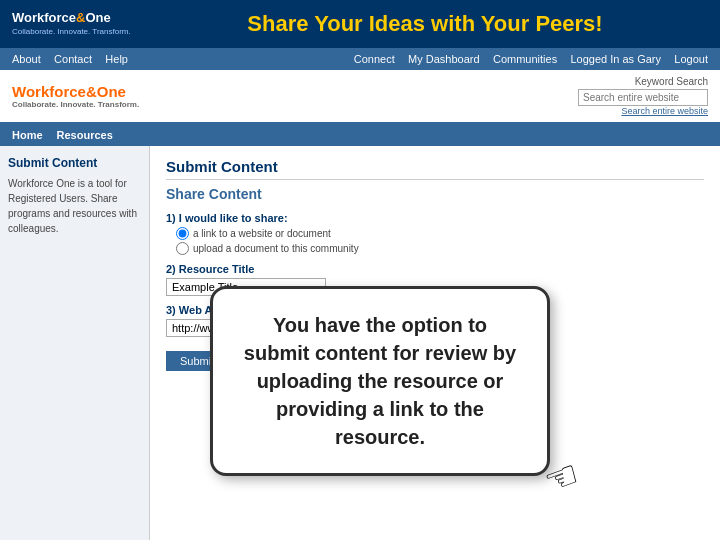  I want to click on keyword-search-label: Keyword Search, so click(672, 82).